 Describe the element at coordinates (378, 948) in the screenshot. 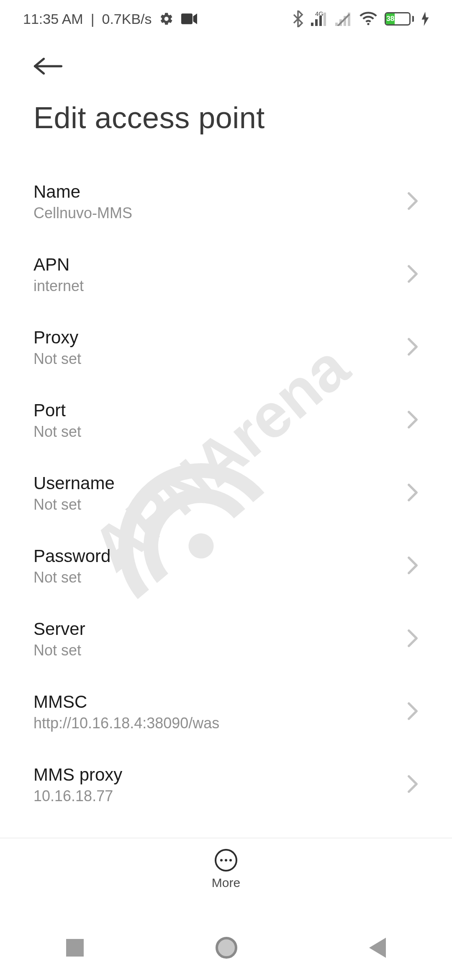

I see `nav-back-button` at that location.